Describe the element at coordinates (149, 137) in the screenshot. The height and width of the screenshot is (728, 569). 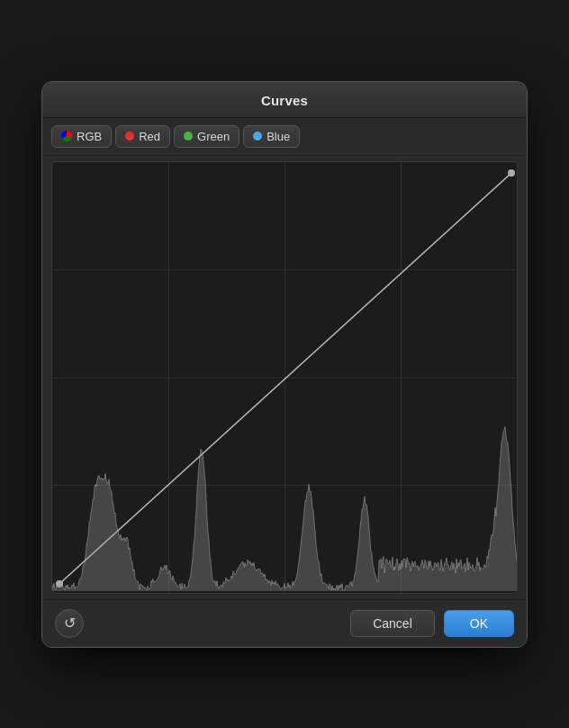
I see `tab-red-label: Red` at that location.